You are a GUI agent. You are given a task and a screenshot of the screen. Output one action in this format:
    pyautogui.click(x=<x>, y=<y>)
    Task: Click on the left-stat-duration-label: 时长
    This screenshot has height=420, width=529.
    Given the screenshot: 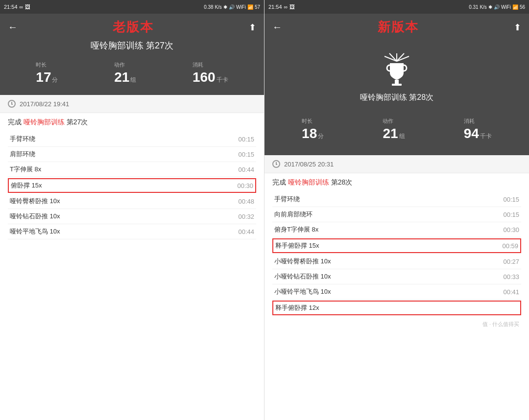 What is the action you would take?
    pyautogui.click(x=41, y=65)
    